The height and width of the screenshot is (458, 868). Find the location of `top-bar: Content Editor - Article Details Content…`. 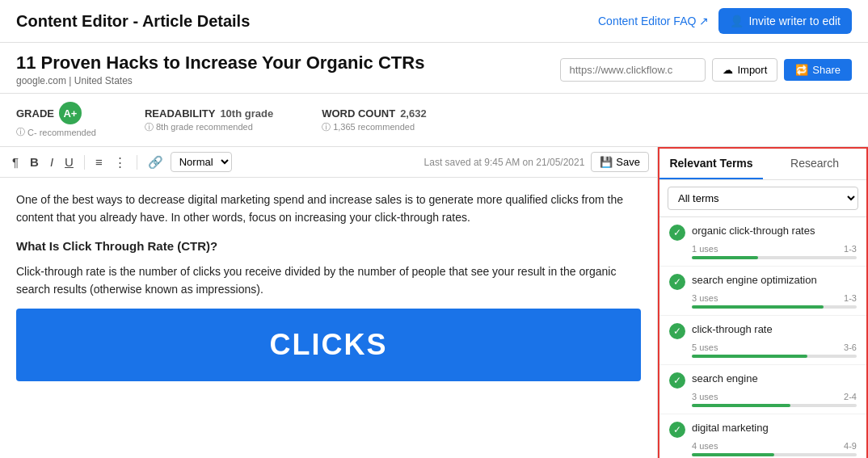

top-bar: Content Editor - Article Details Content… is located at coordinates (434, 21).